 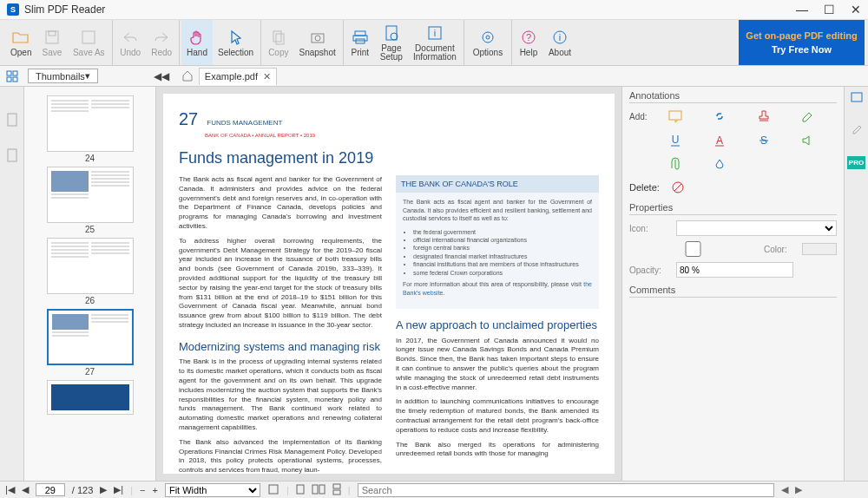 I want to click on collapse-sidebar-button: ◀◀, so click(x=161, y=76).